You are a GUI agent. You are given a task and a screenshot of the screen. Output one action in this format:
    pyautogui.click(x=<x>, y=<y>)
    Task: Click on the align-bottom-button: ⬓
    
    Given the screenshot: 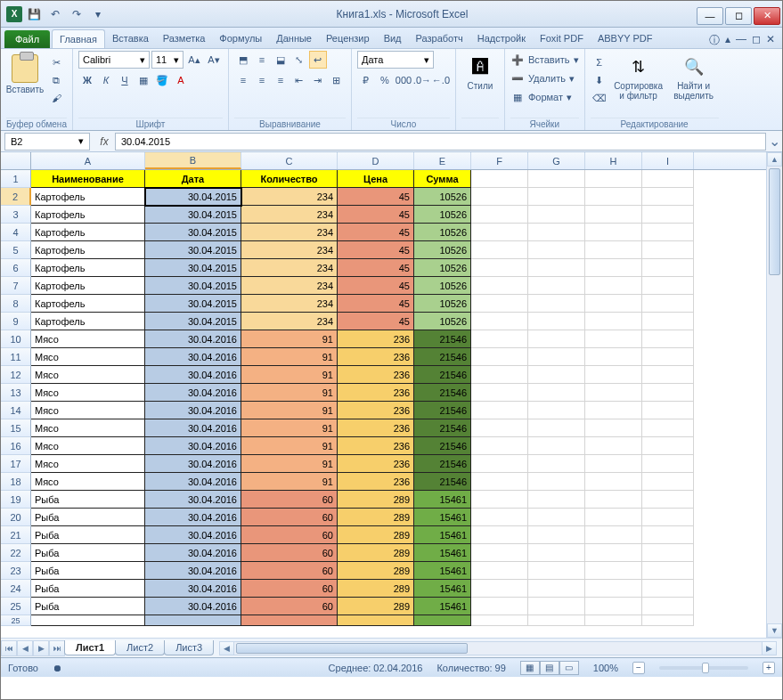 What is the action you would take?
    pyautogui.click(x=281, y=60)
    